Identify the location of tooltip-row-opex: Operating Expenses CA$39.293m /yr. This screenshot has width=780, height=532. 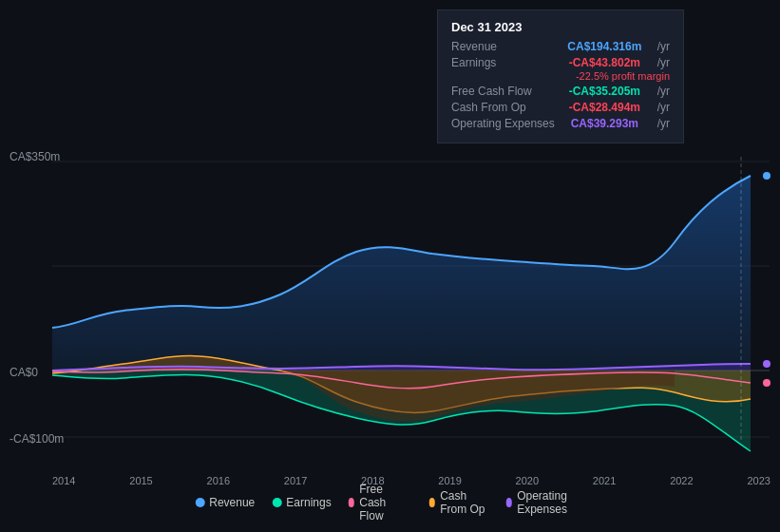
(561, 124).